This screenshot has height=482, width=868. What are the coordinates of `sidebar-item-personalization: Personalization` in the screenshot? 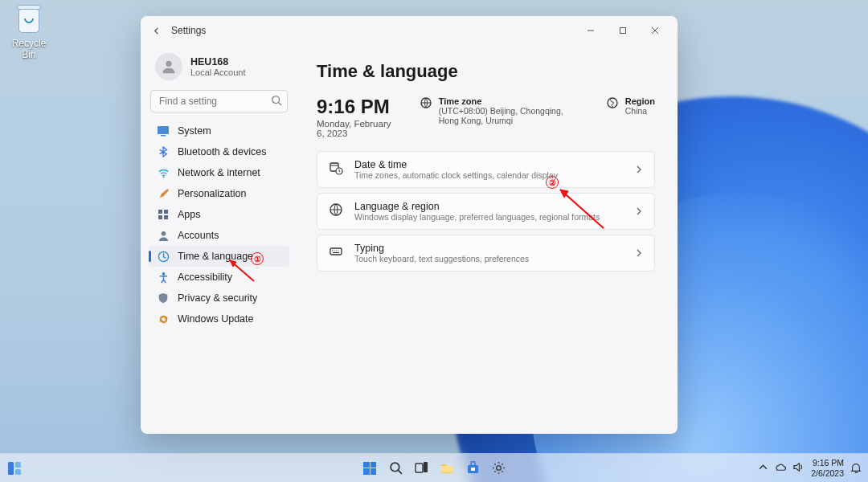 It's located at (219, 194).